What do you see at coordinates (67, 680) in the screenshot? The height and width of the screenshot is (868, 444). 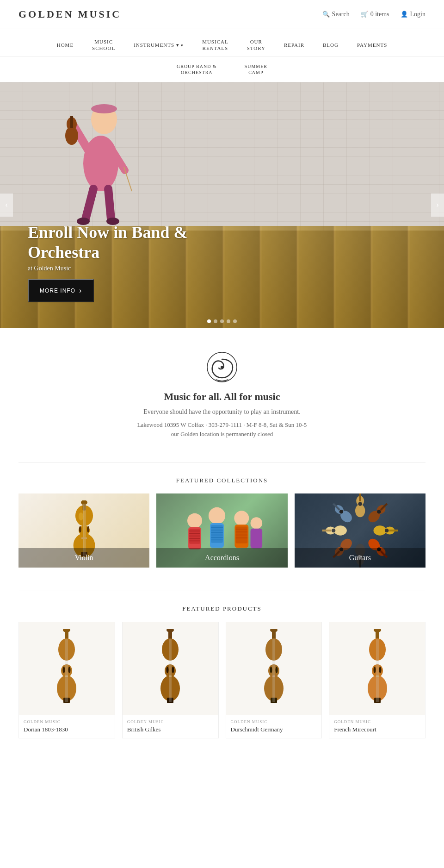 I see `product-card-1: GOLDEN MUSIC Dorian 1803-1830` at bounding box center [67, 680].